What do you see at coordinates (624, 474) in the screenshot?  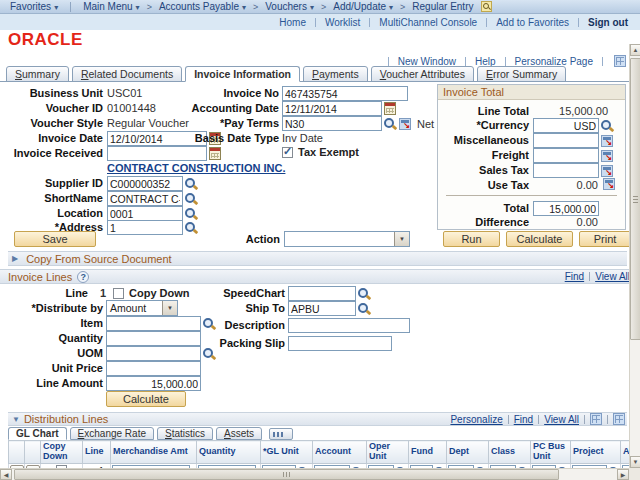 I see `right-arrow-icon: ▶` at bounding box center [624, 474].